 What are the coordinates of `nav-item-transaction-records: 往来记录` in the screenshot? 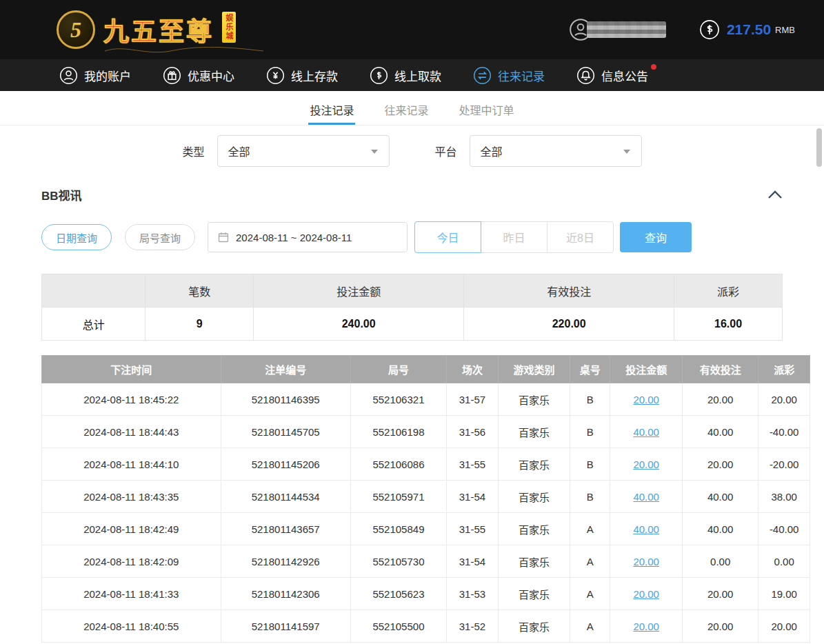 It's located at (509, 76).